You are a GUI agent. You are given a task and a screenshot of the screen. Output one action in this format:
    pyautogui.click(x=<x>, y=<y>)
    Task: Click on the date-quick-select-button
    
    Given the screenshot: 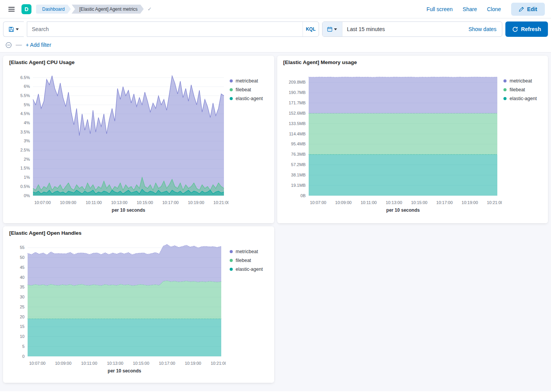 What is the action you would take?
    pyautogui.click(x=332, y=29)
    